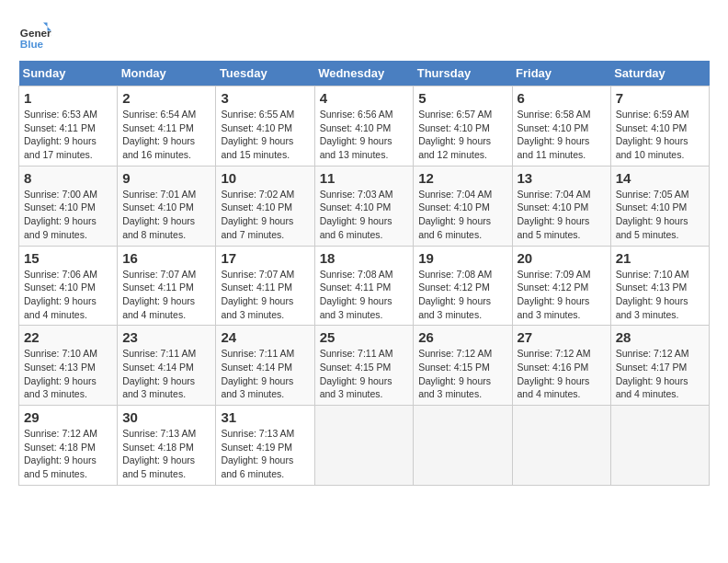  Describe the element at coordinates (166, 134) in the screenshot. I see `day-info: Sunrise: 6:54 AM Sunset: 4:11 PM Dayligh…` at that location.